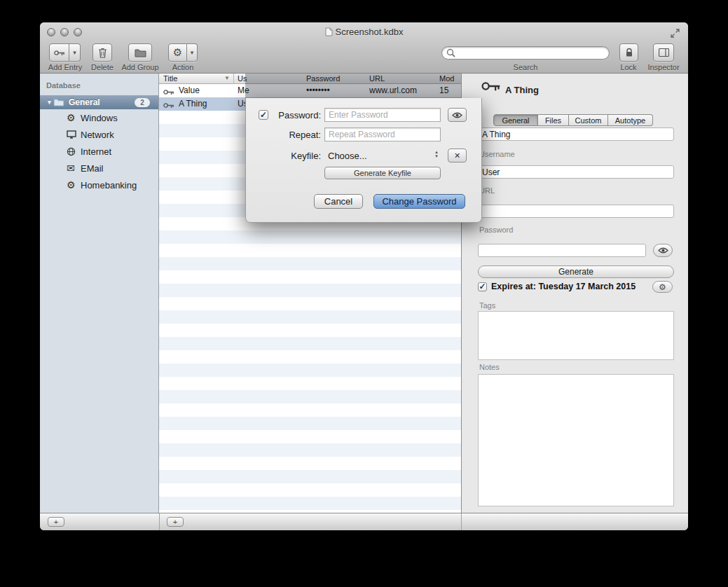 The width and height of the screenshot is (728, 587). Describe the element at coordinates (522, 90) in the screenshot. I see `inspector-entry-title: A Thing` at that location.